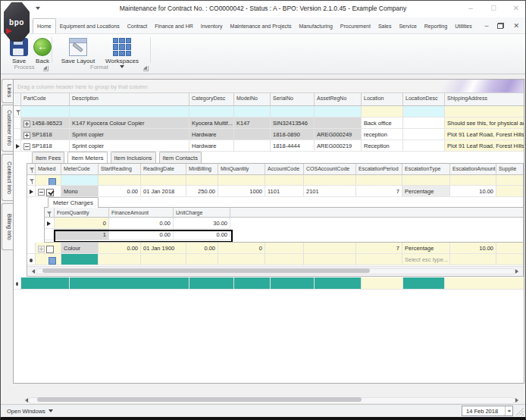 The image size is (526, 420). Describe the element at coordinates (44, 26) in the screenshot. I see `ribbon-tab-home: Home` at that location.